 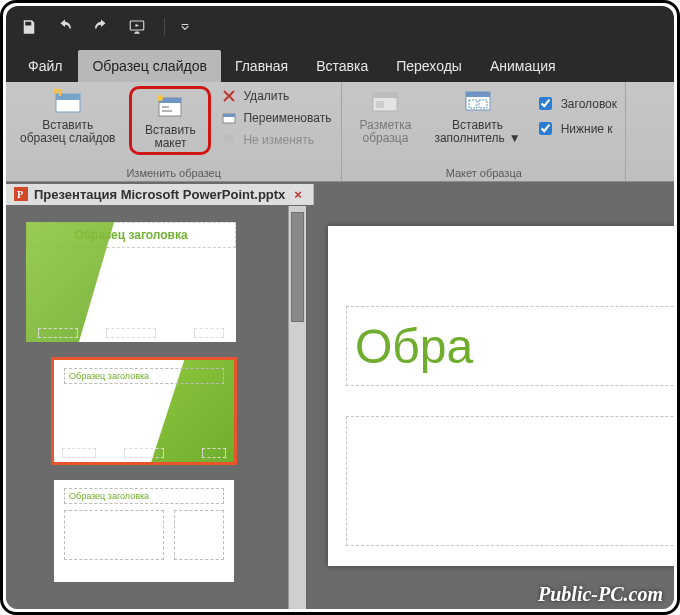 I want to click on master-layout-label2: образца, so click(x=386, y=138).